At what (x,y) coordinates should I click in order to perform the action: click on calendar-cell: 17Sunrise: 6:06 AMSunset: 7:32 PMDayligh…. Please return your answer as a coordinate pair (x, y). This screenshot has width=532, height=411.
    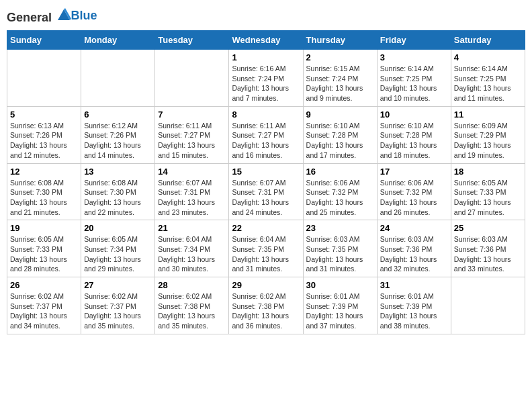
    Looking at the image, I should click on (414, 192).